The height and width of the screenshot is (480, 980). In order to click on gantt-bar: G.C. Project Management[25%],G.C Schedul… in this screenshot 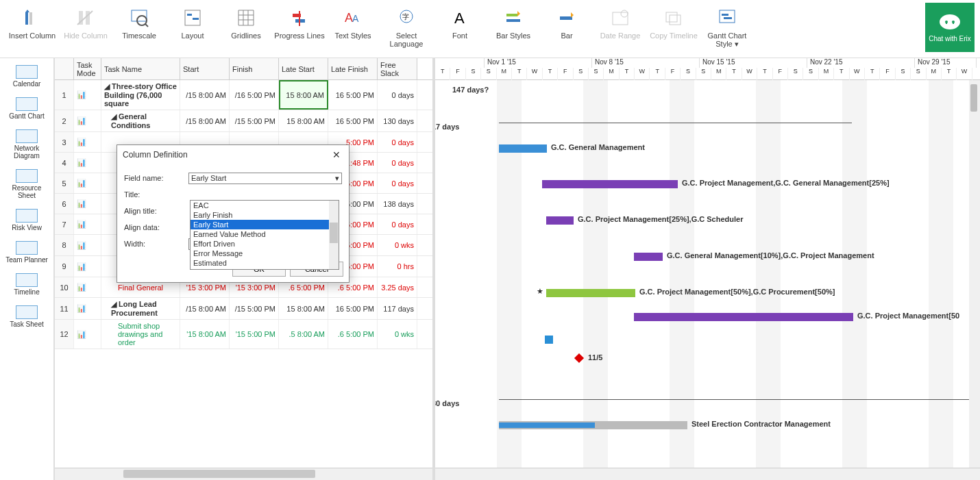, I will do `click(560, 220)`.